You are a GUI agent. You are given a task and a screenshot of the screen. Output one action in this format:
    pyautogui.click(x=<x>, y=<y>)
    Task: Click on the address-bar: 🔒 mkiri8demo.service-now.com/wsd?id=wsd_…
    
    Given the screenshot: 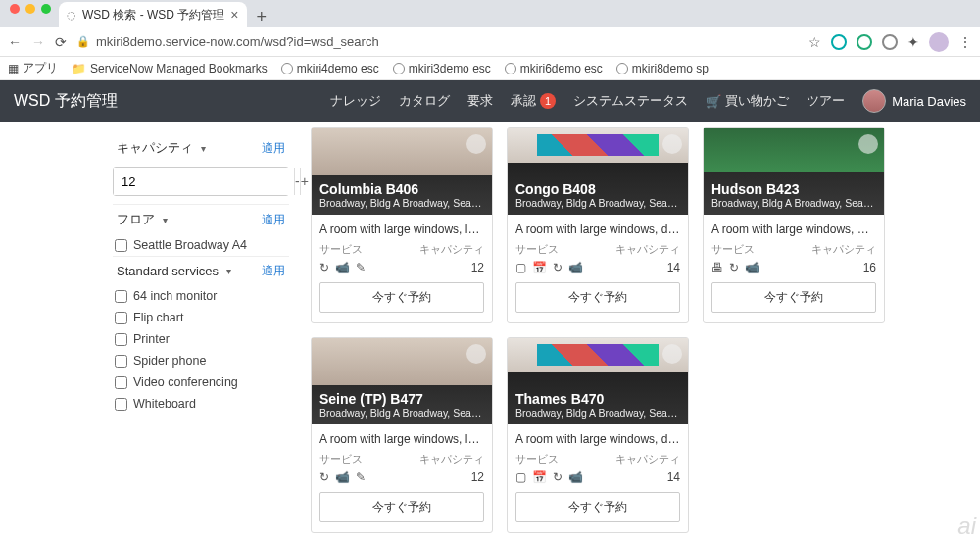 What is the action you would take?
    pyautogui.click(x=437, y=41)
    